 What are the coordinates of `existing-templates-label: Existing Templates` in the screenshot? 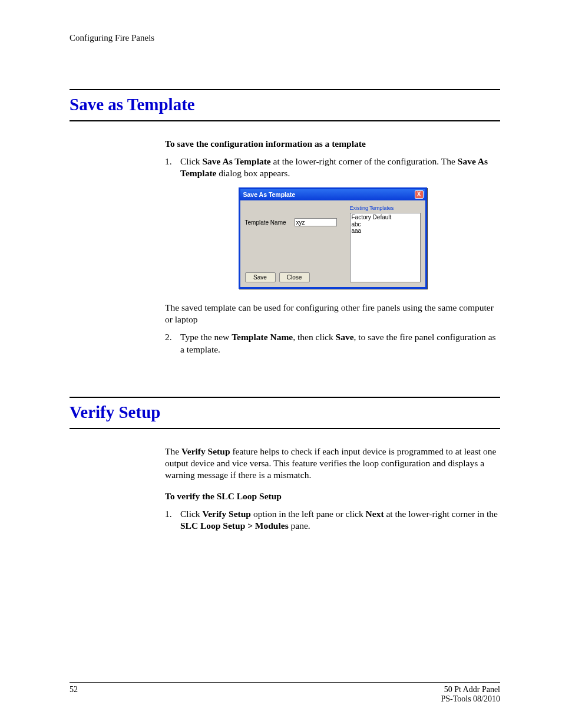 It's located at (385, 209).